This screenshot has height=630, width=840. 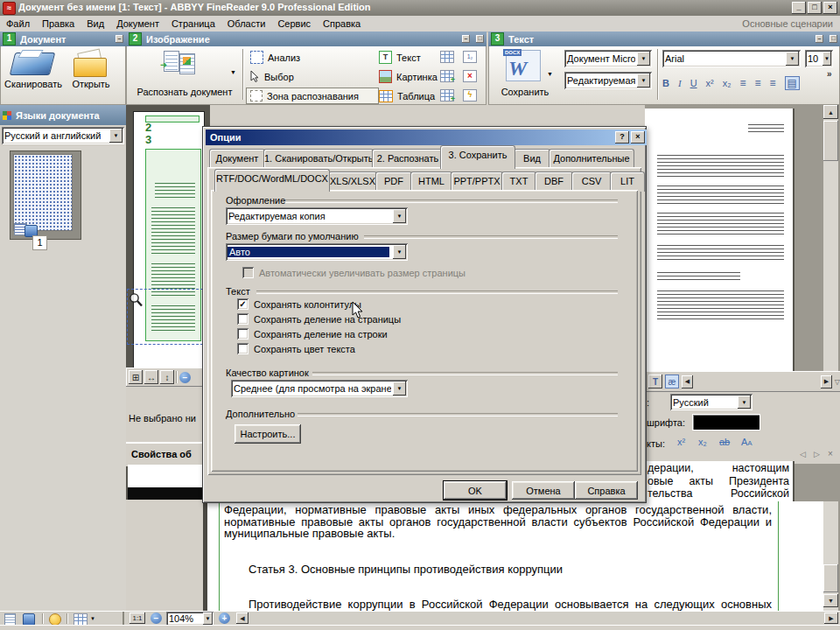 What do you see at coordinates (299, 304) in the screenshot?
I see `keep-headers-checkbox: ✓ Сохранять колонтитулы` at bounding box center [299, 304].